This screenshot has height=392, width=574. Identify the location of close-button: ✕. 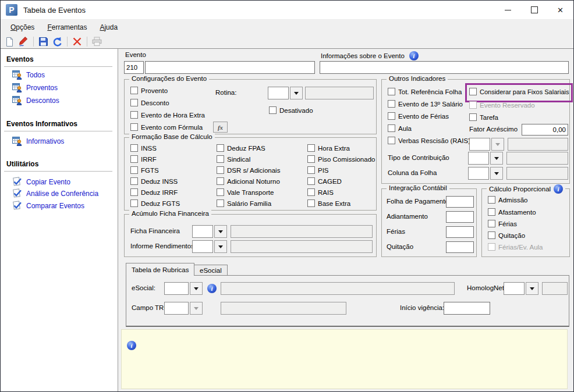
(560, 10).